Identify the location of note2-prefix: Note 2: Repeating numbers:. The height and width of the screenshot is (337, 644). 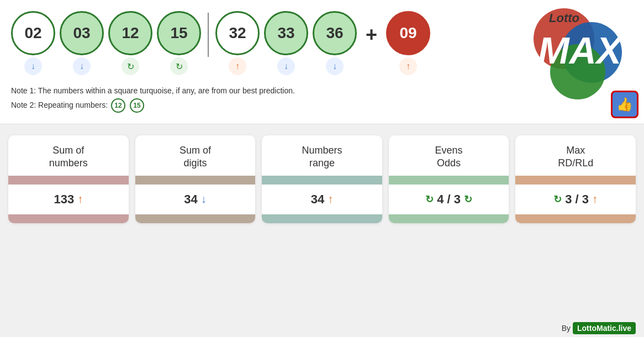
(60, 105).